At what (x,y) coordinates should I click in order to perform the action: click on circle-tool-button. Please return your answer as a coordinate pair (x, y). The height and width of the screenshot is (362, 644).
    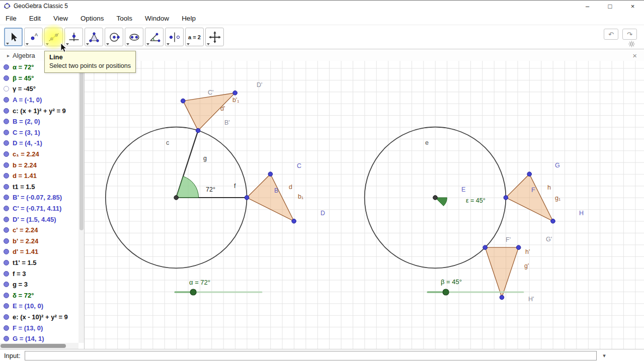
    Looking at the image, I should click on (114, 37).